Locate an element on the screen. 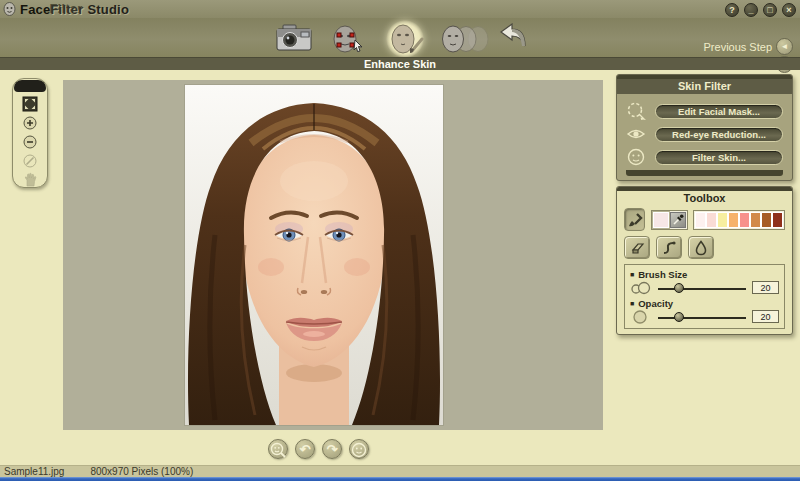 The height and width of the screenshot is (481, 800). edit-facial-mask-row: Edit Facial Mask... is located at coordinates (704, 111).